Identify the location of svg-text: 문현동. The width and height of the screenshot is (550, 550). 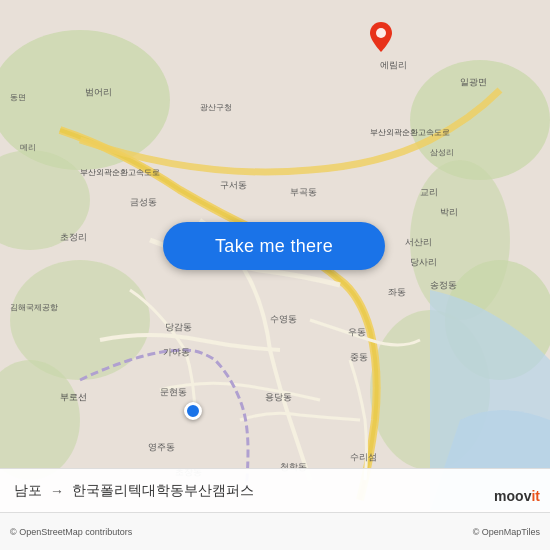
(174, 392).